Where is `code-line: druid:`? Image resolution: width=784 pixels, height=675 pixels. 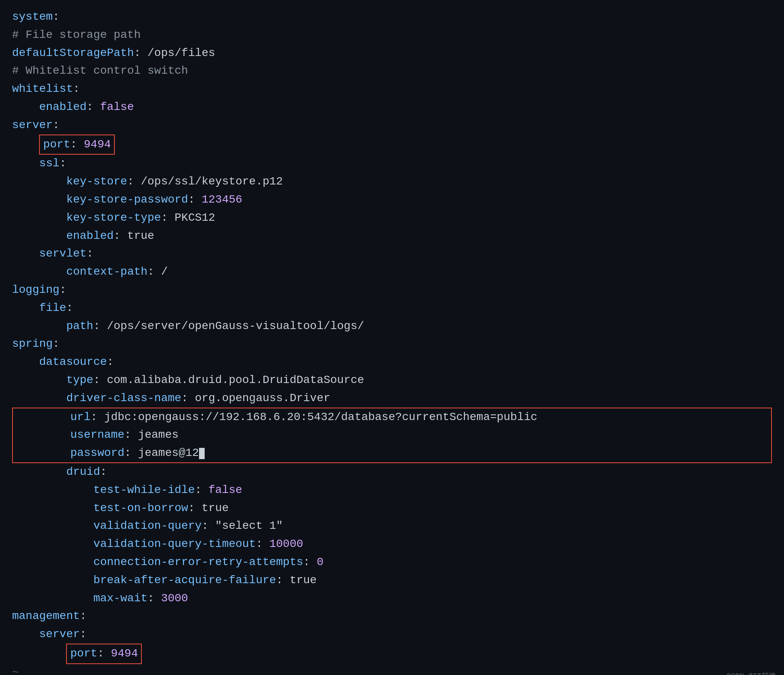
code-line: druid: is located at coordinates (392, 472).